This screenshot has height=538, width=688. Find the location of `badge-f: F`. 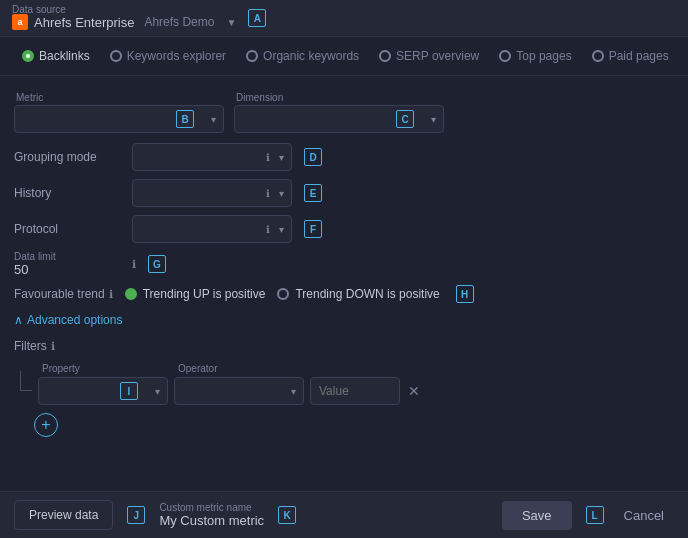

badge-f: F is located at coordinates (313, 229).